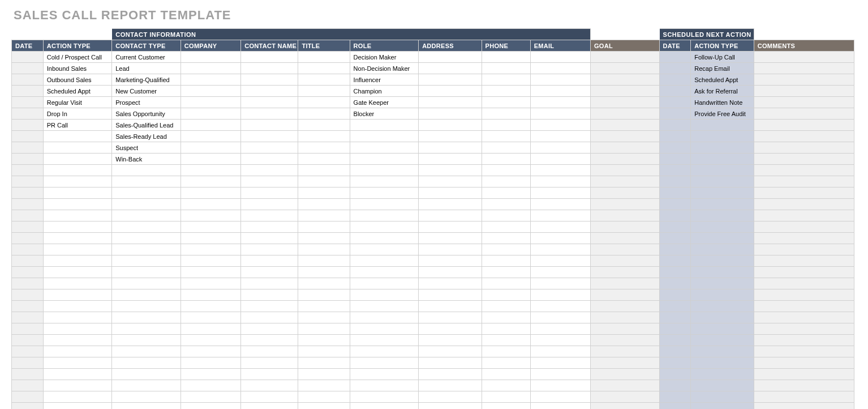 This screenshot has width=868, height=409. Describe the element at coordinates (78, 69) in the screenshot. I see `cell-action-type: Inbound Sales` at that location.